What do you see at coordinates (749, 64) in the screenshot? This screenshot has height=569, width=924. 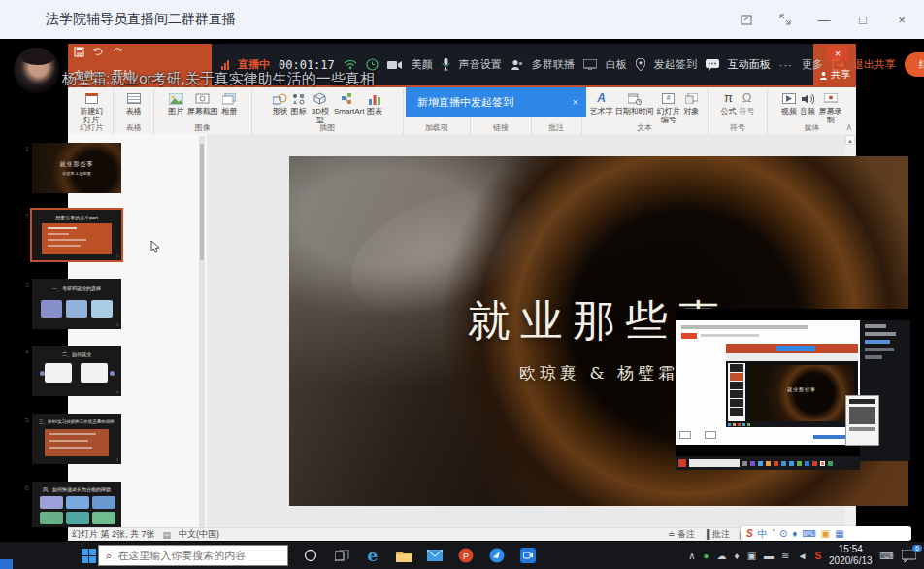 I see `interactive-panel-label: 互动面板` at bounding box center [749, 64].